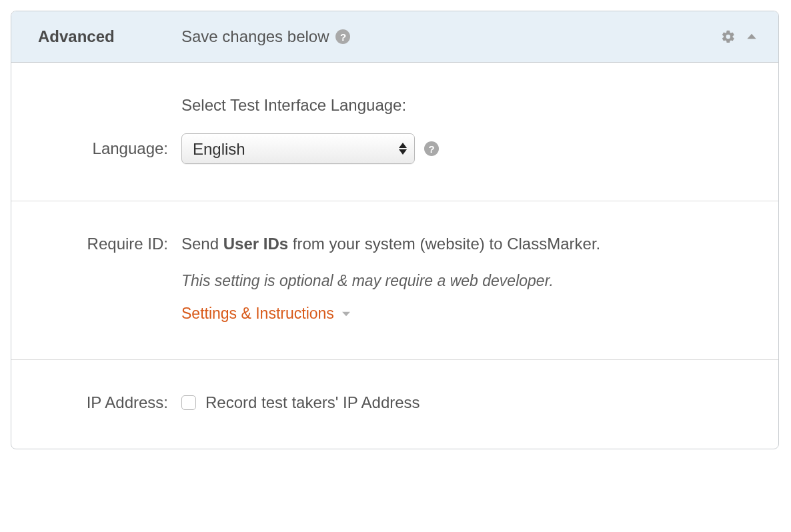 This screenshot has height=532, width=791. I want to click on require-id-text-after: from your system (website) to ClassMarke…, so click(444, 244).